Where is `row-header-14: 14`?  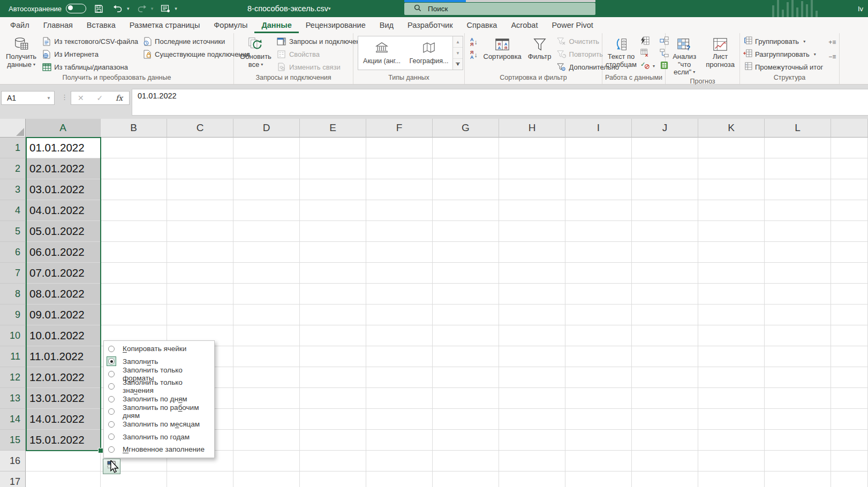
row-header-14: 14 is located at coordinates (13, 420).